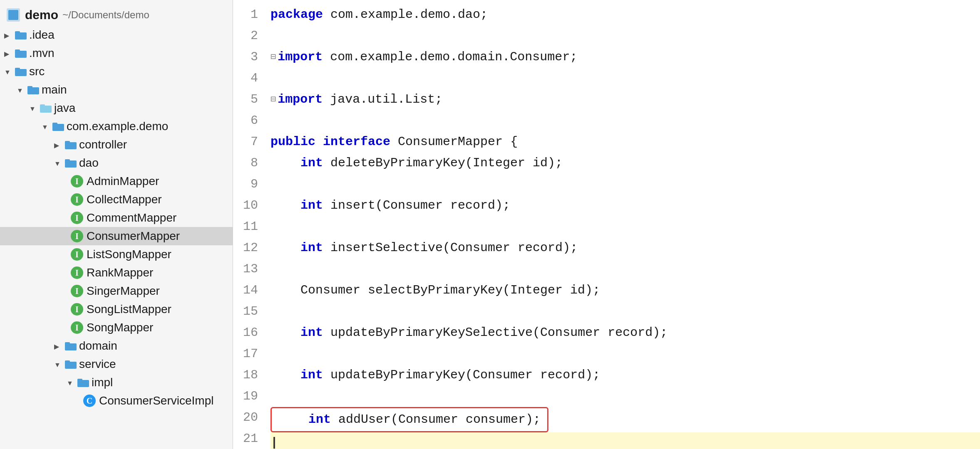 The image size is (980, 449). I want to click on sidebar-item-SongListMapper: I SongListMapper, so click(117, 309).